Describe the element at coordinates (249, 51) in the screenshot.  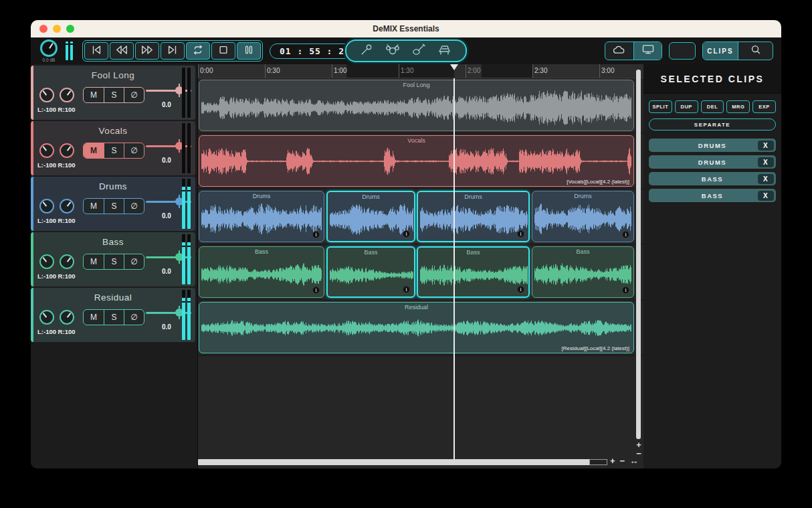
I see `pause-button` at that location.